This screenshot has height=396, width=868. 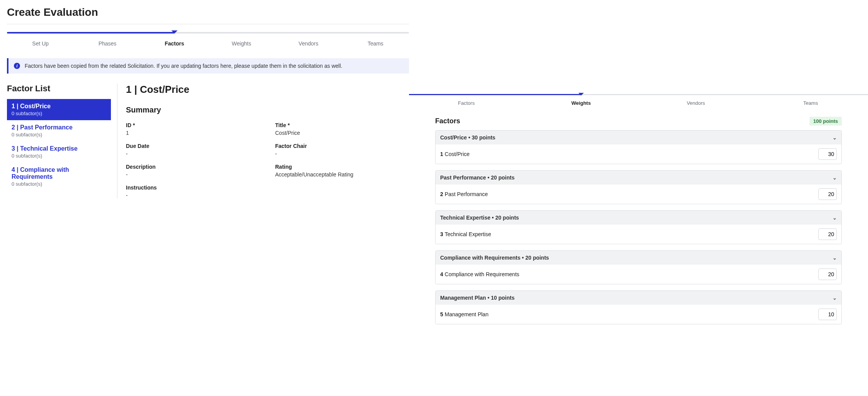 I want to click on weight-item-label: 2Past Performance, so click(x=464, y=194).